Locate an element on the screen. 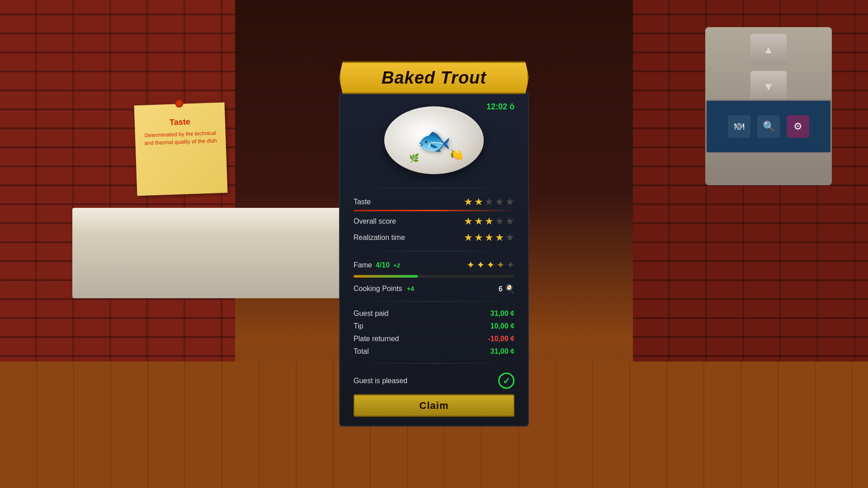 The image size is (868, 488). taste-stars: ★ ★ ★ ★ ★ is located at coordinates (489, 202).